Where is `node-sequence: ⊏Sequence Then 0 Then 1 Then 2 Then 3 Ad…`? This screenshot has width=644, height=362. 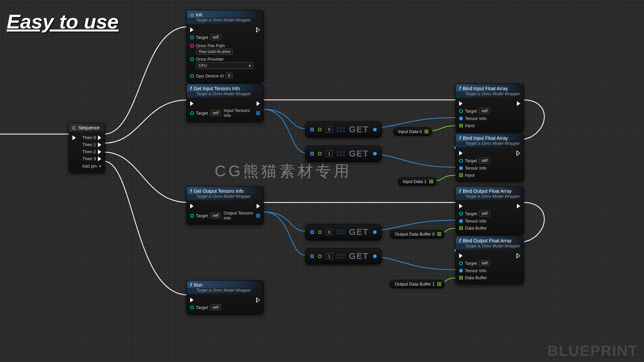
node-sequence: ⊏Sequence Then 0 Then 1 Then 2 Then 3 Ad… is located at coordinates (87, 148).